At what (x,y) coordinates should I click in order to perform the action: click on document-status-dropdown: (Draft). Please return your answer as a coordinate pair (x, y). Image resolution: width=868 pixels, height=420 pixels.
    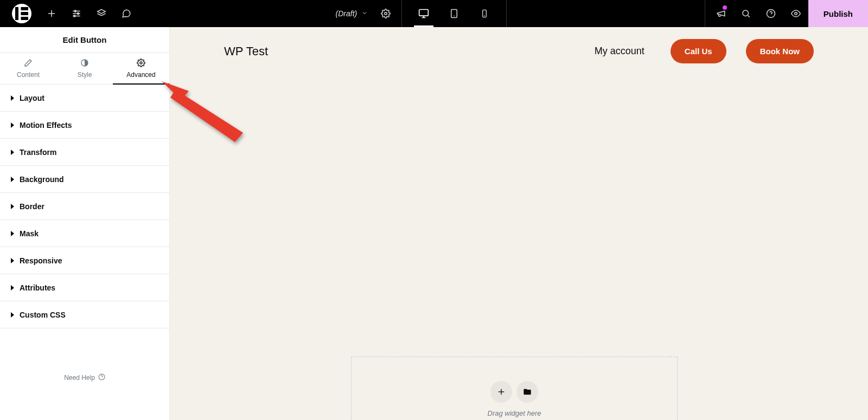
    Looking at the image, I should click on (352, 14).